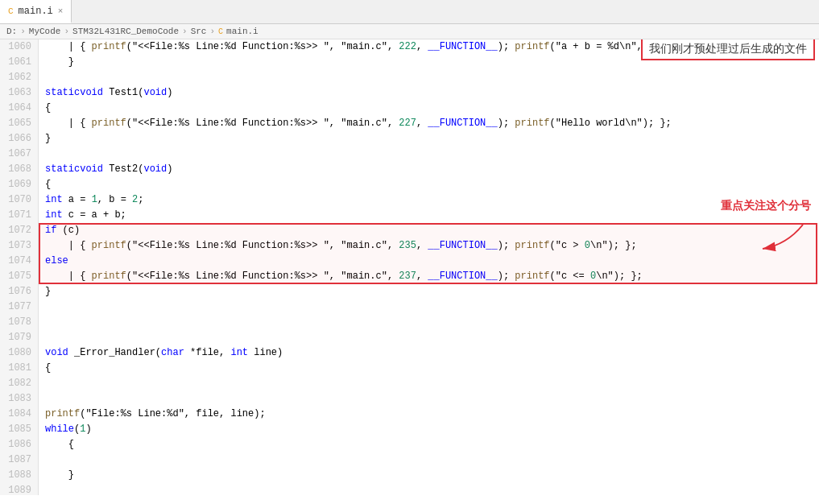 Image resolution: width=819 pixels, height=504 pixels. I want to click on line-number: 1067, so click(19, 155).